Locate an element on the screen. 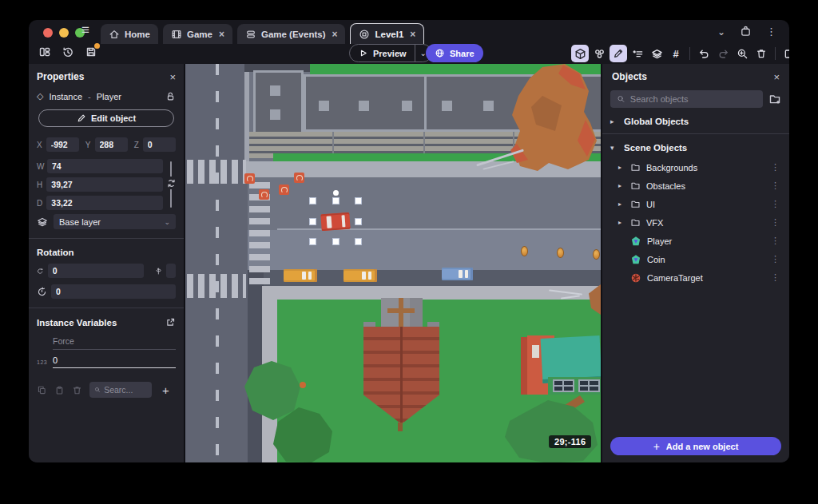 Image resolution: width=818 pixels, height=504 pixels. height-field is located at coordinates (105, 185).